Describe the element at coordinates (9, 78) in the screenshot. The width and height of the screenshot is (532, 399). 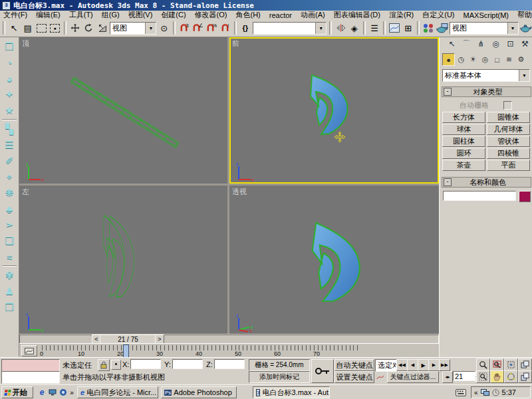
I see `sphere-shortcut-icon: ◕` at that location.